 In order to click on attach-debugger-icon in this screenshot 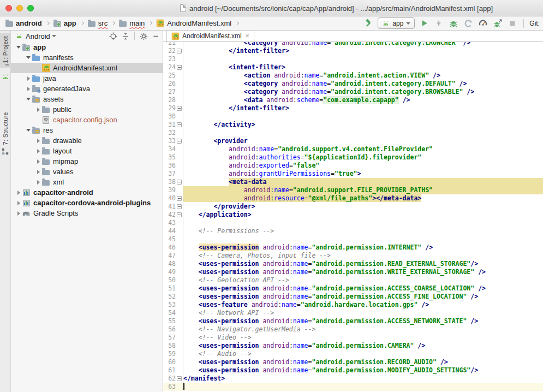, I will do `click(498, 23)`.